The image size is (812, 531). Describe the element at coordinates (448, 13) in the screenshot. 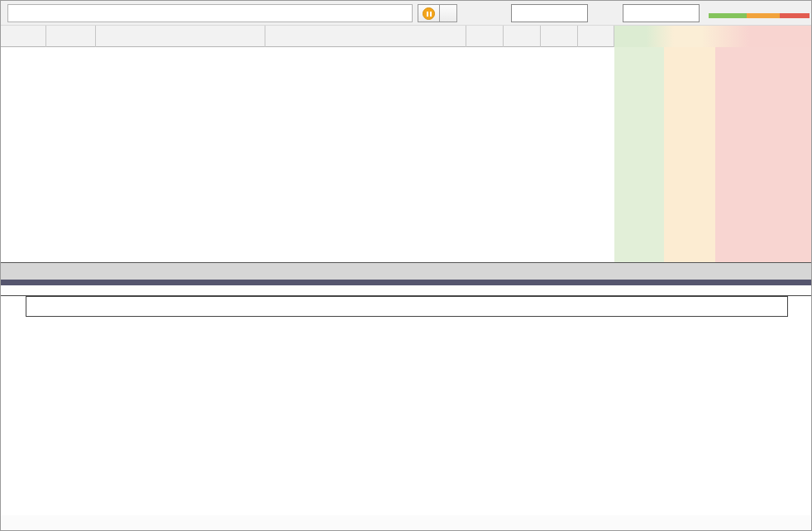

I see `pause-dropdown-button` at that location.